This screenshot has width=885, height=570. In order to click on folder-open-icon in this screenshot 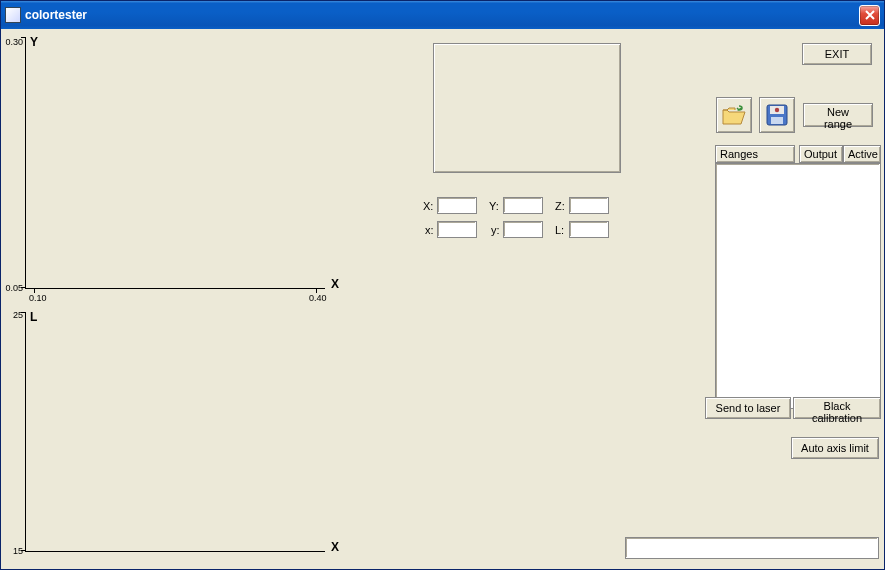, I will do `click(734, 115)`.